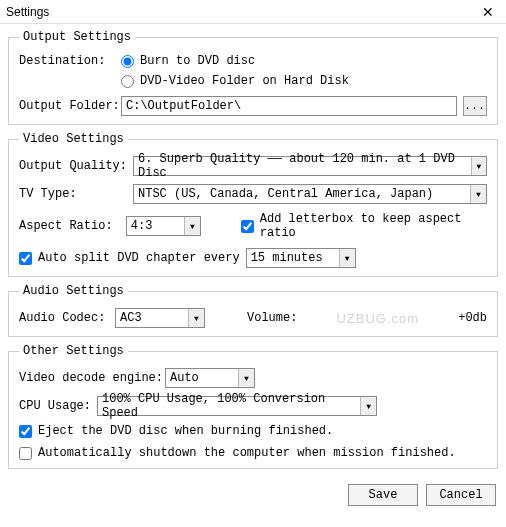 This screenshot has width=506, height=527. What do you see at coordinates (77, 37) in the screenshot?
I see `output-settings-legend: Output Settings` at bounding box center [77, 37].